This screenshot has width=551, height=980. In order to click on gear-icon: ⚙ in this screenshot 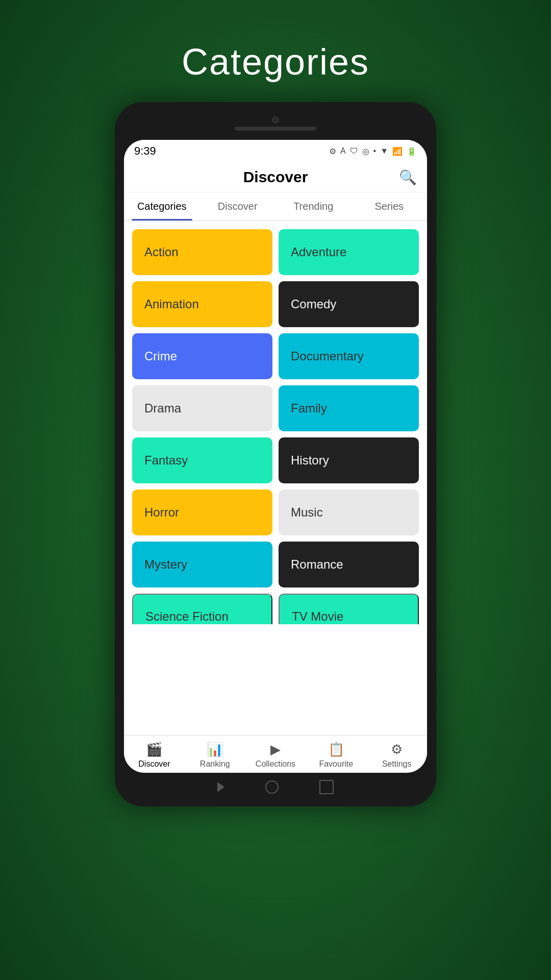, I will do `click(333, 151)`.